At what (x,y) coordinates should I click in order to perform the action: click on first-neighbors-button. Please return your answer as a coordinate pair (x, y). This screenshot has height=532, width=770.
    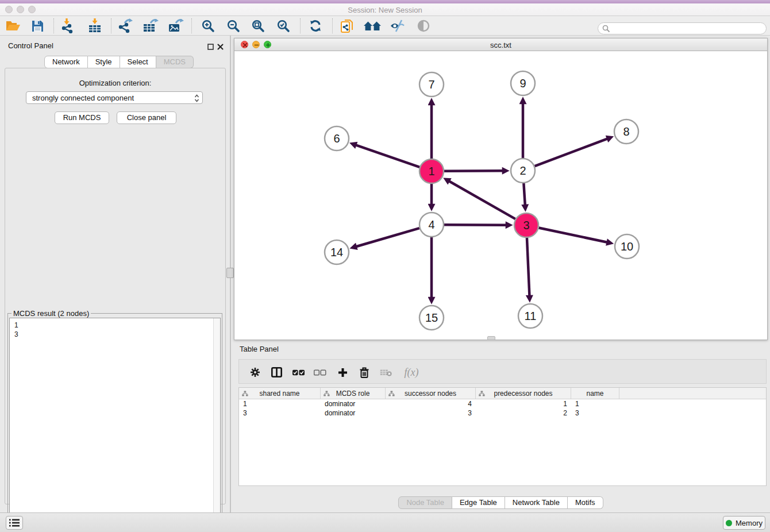
    Looking at the image, I should click on (372, 26).